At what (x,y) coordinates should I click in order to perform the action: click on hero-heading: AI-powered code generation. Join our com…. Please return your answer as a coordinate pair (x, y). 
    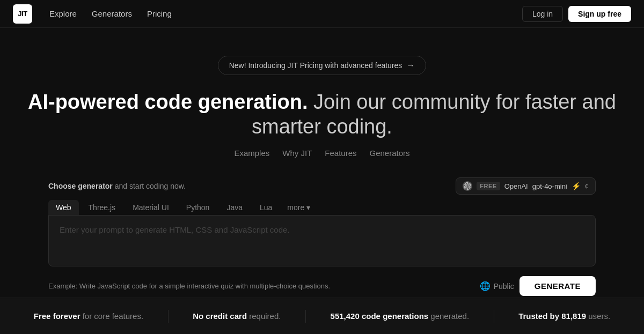
    Looking at the image, I should click on (322, 115).